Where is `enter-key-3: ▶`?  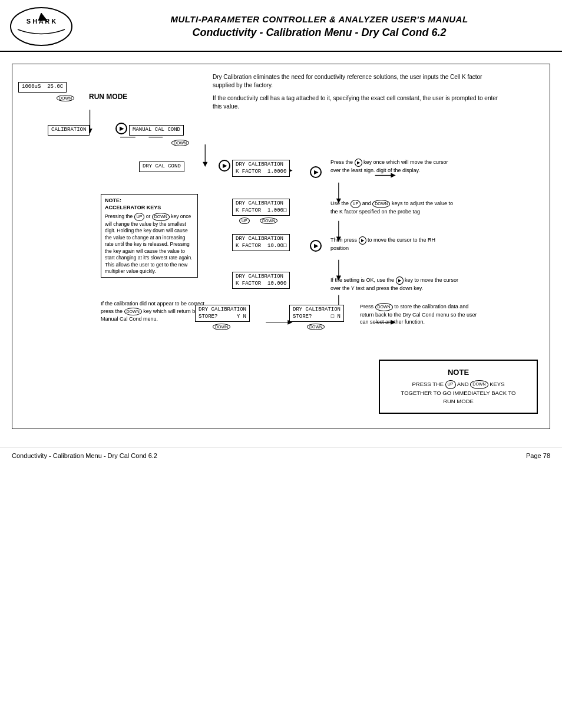
enter-key-3: ▶ is located at coordinates (316, 172).